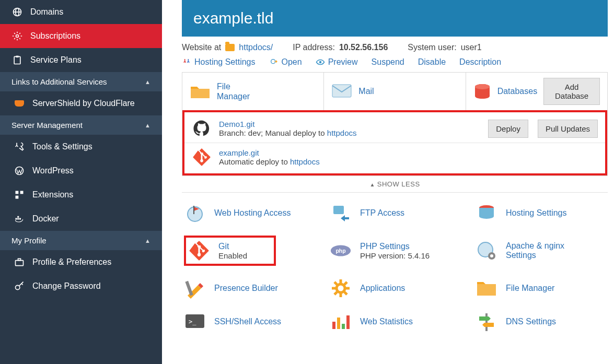  What do you see at coordinates (341, 251) in the screenshot?
I see `svg-text: php` at bounding box center [341, 251].